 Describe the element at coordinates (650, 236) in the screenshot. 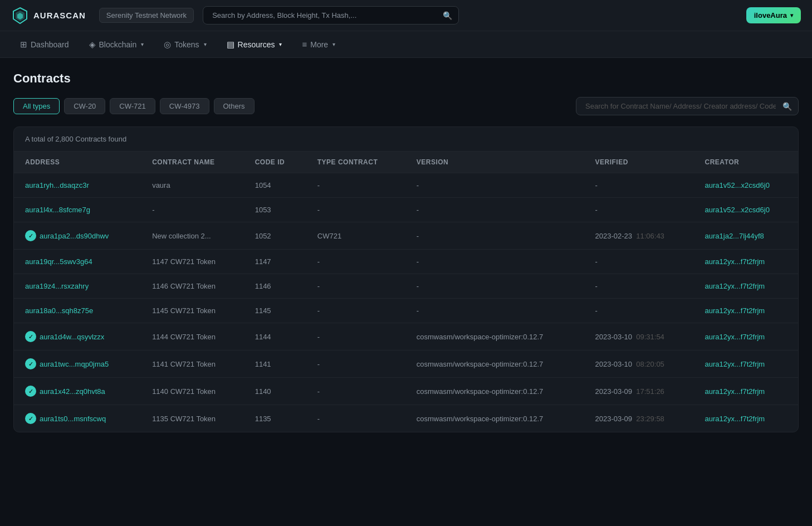

I see `verified-time: 11:06:43` at that location.